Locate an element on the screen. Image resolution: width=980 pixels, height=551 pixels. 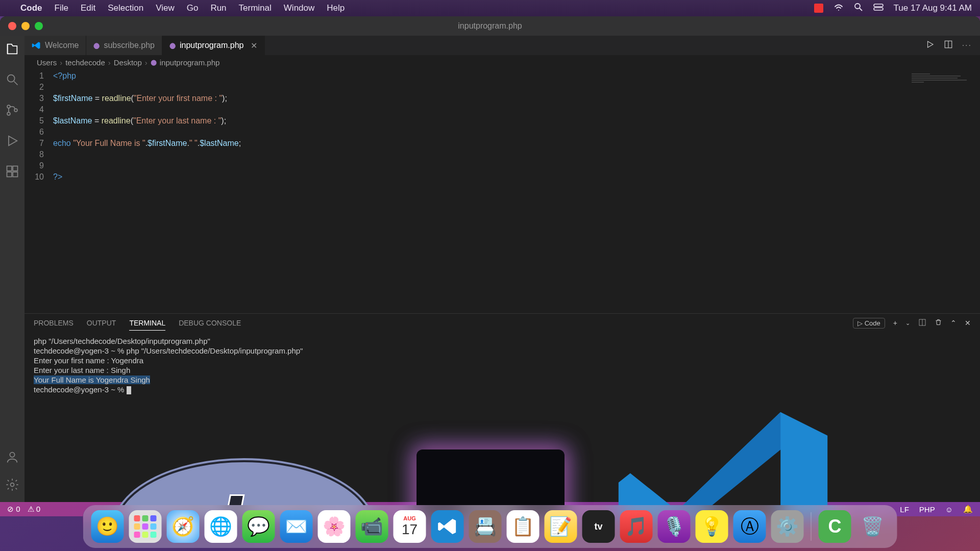
terminal-dropdown-icon: ⌄ is located at coordinates (908, 323).